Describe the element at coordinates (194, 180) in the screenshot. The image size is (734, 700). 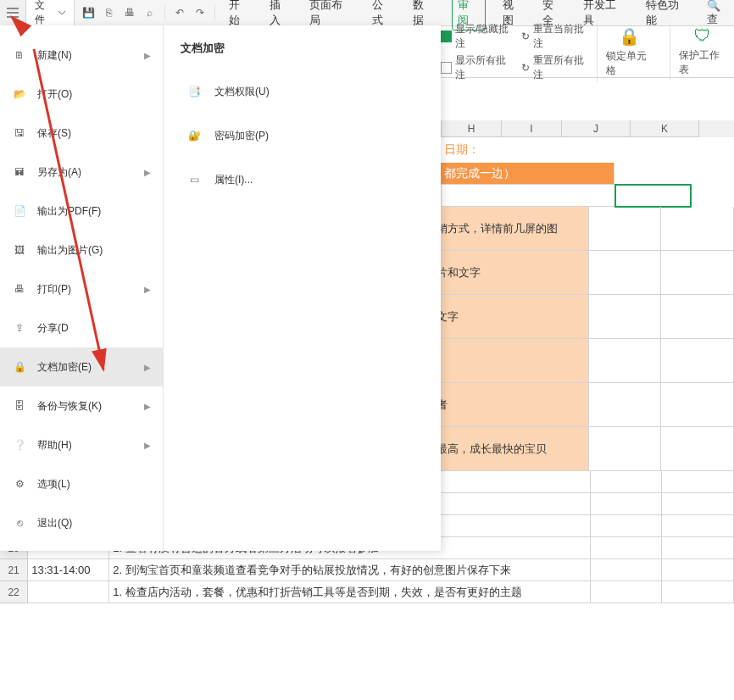
I see `props-icon: ▭` at that location.